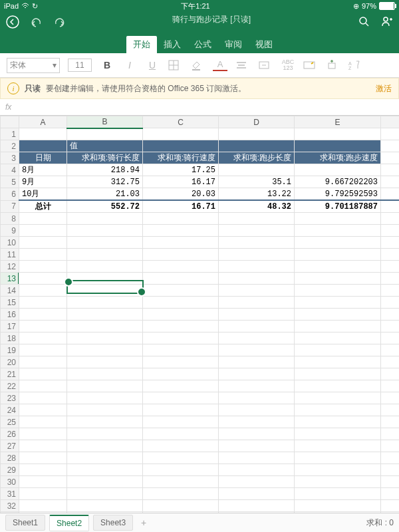 This screenshot has height=532, width=399. Describe the element at coordinates (13, 22) in the screenshot. I see `back-button` at that location.